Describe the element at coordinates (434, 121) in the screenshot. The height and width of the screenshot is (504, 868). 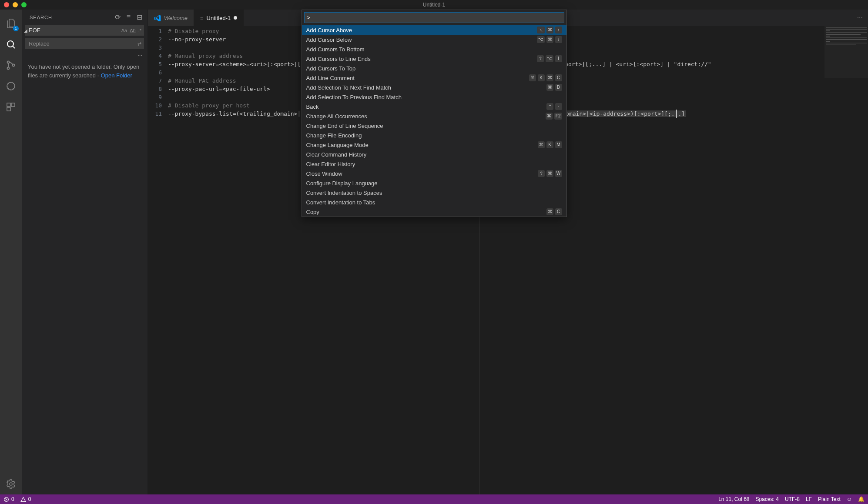
I see `command-palette-list: Add Cursor Above⌥⌘↑Add Cursor Below⌥⌘↓Ad…` at that location.